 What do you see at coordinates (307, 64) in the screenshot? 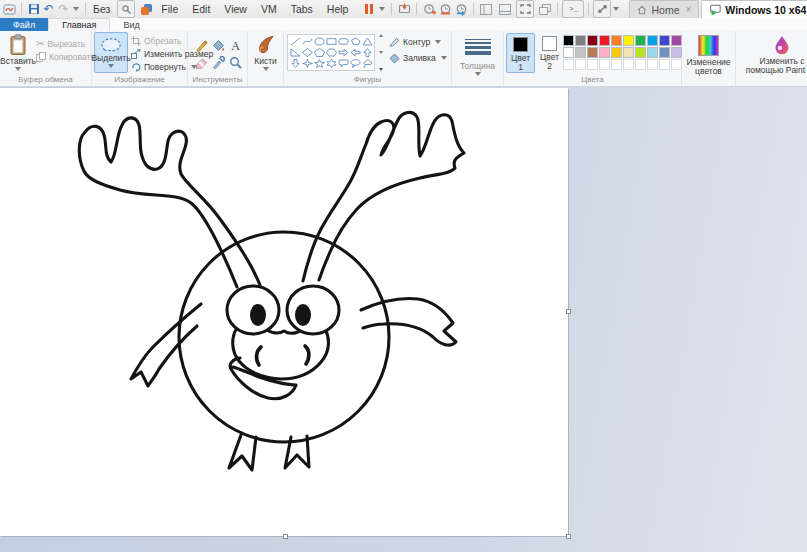
I see `shape-star-4-icon` at bounding box center [307, 64].